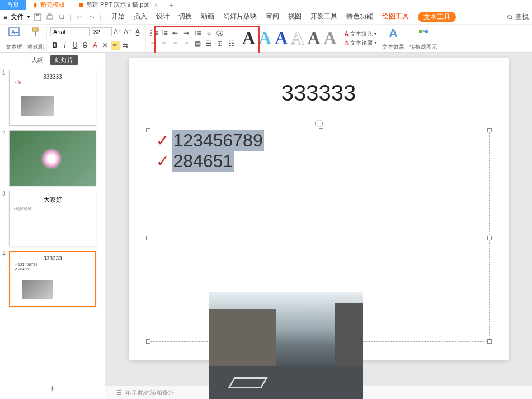  Describe the element at coordinates (92, 17) in the screenshot. I see `redo-icon` at that location.